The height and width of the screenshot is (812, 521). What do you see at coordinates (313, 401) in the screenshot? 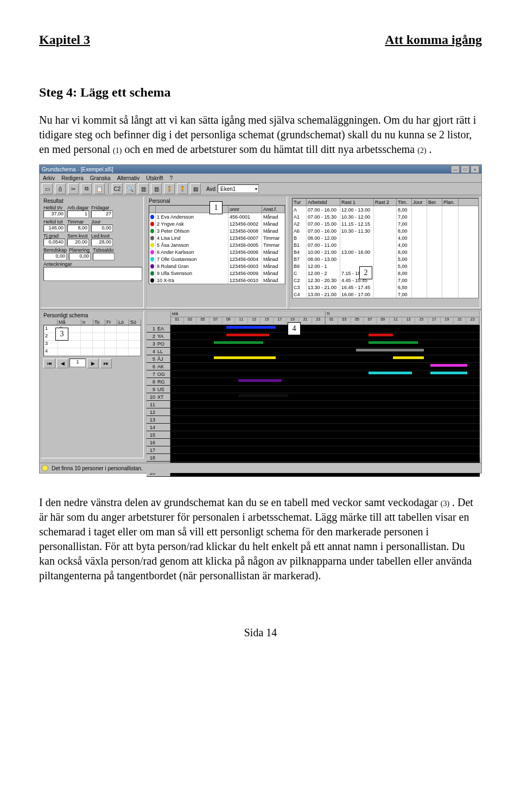
I see `gantt-rows: 1EA2YA3PO4LL5ÅJ6AK7OG8RG9US10XT111213141…` at bounding box center [313, 401].